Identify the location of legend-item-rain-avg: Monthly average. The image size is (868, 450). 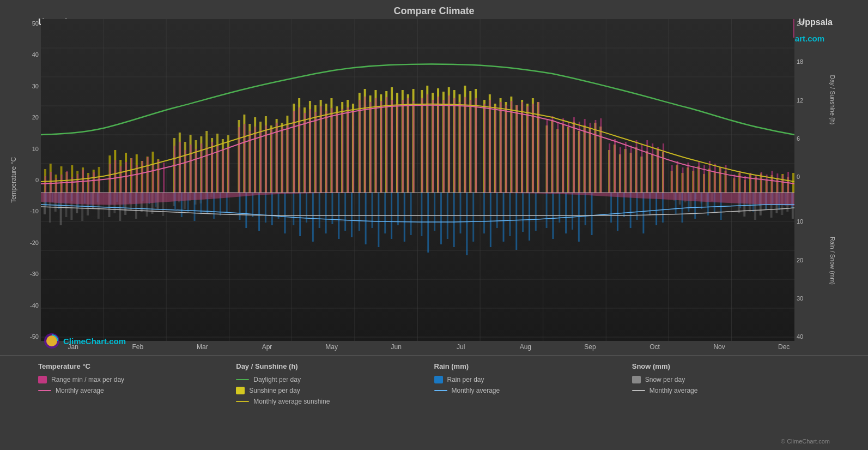
(533, 391).